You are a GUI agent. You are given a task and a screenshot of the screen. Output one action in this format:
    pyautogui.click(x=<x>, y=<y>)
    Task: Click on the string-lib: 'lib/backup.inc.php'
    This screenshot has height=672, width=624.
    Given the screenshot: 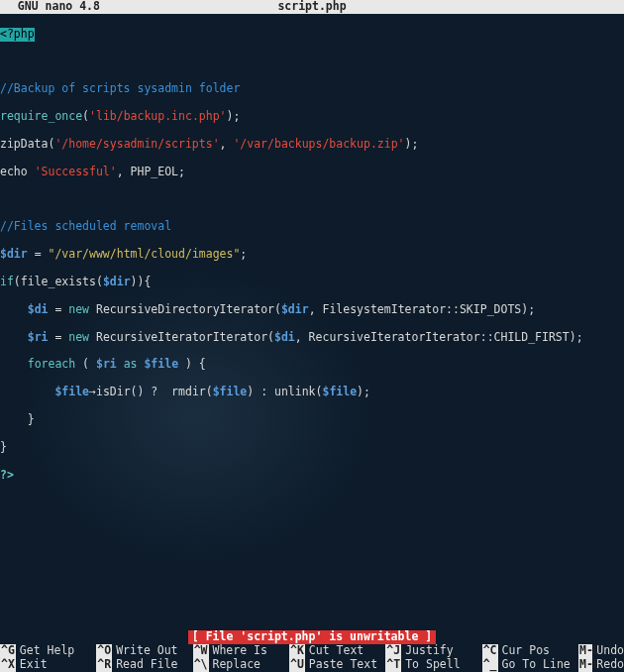 What is the action you would take?
    pyautogui.click(x=157, y=116)
    